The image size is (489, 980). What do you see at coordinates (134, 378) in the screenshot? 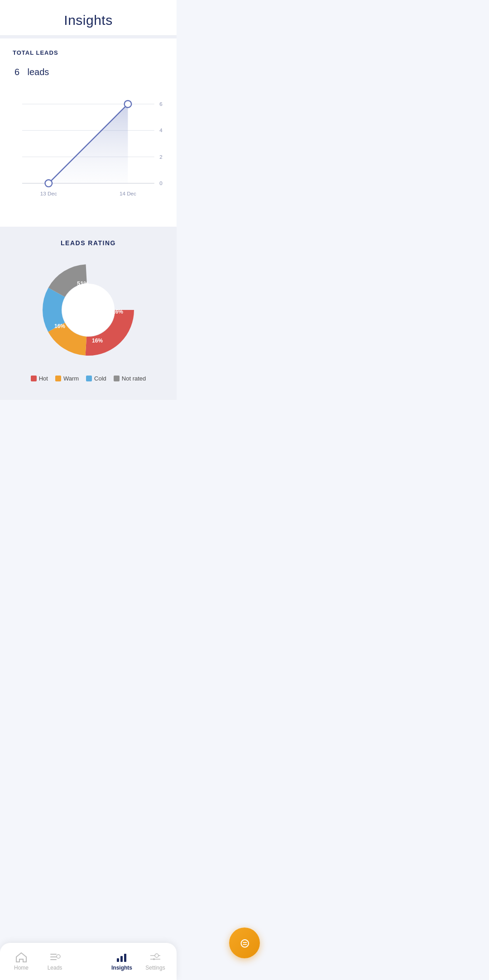
I see `legend-not-rated-label: Not rated` at bounding box center [134, 378].